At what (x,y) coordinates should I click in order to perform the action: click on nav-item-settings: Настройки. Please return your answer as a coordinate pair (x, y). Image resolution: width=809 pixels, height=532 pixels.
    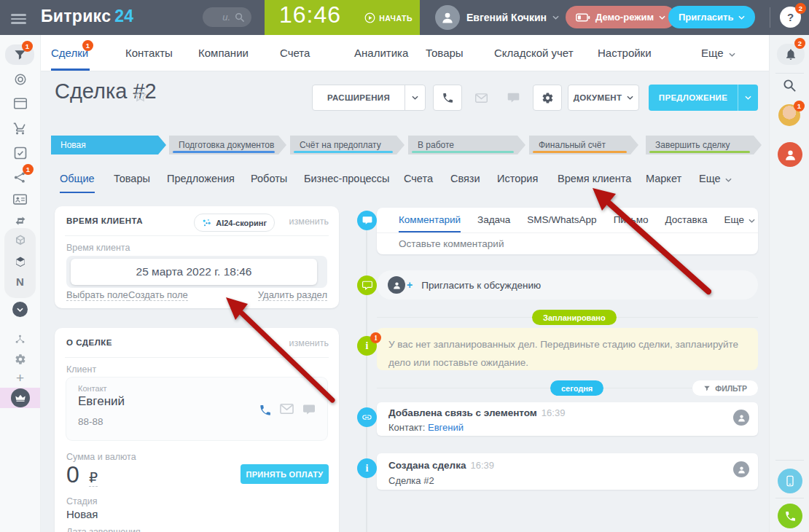
    Looking at the image, I should click on (625, 52).